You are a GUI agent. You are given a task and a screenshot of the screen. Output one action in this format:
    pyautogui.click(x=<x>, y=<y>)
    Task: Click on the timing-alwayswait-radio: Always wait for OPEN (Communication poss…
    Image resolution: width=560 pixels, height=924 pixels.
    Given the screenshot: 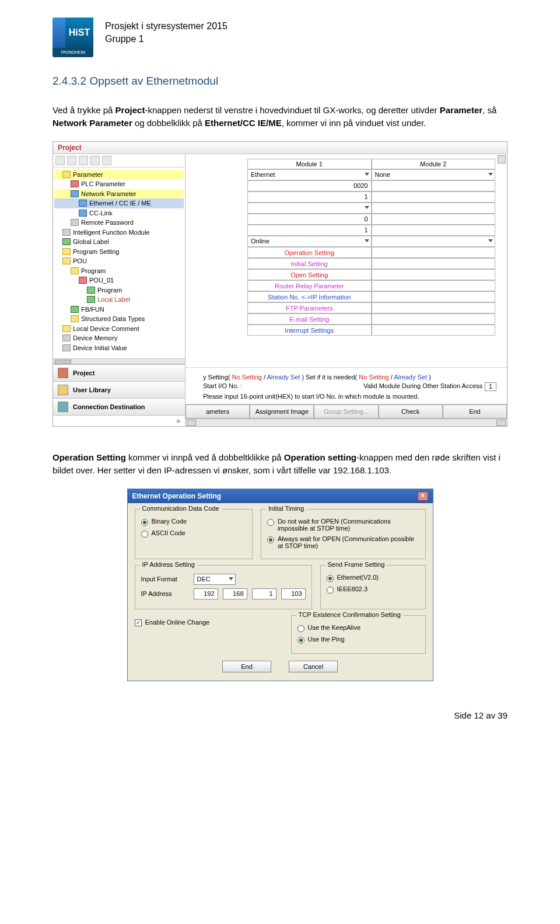 What is the action you would take?
    pyautogui.click(x=343, y=542)
    